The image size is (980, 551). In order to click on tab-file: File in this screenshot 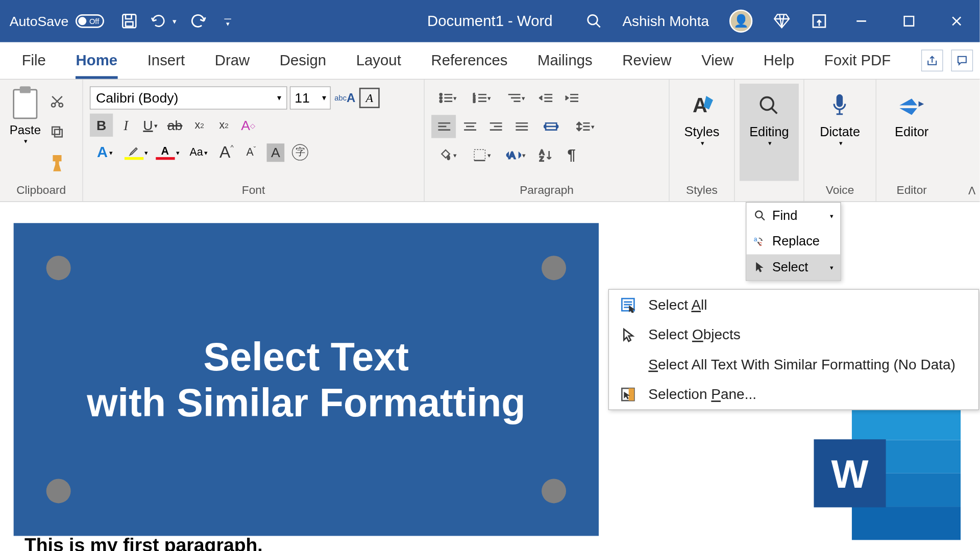, I will do `click(34, 61)`.